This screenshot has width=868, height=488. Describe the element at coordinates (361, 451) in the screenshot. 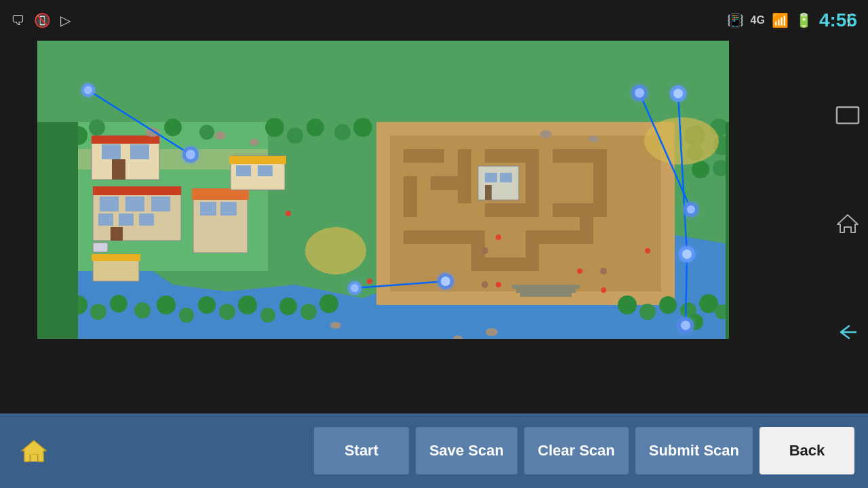

I see `start-button: Start` at that location.